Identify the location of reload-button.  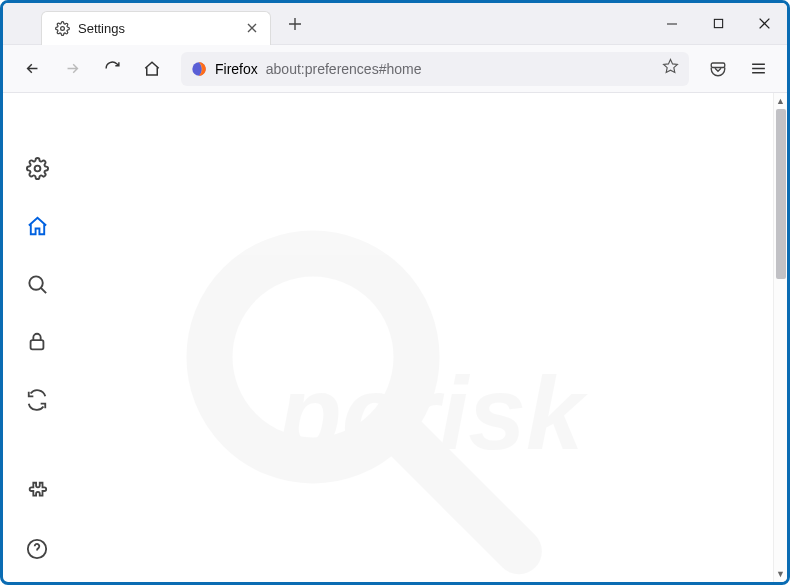
(112, 69).